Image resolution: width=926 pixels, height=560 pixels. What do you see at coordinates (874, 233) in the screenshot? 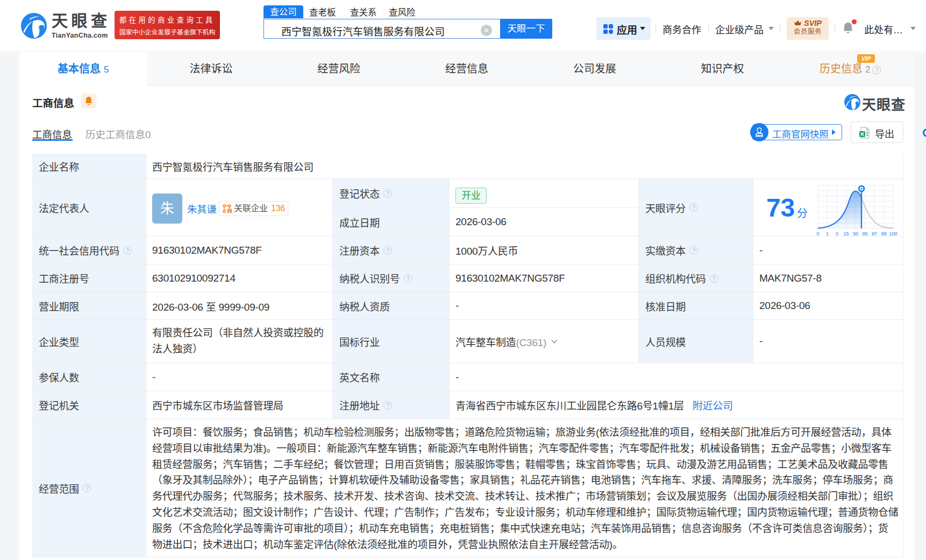
I see `svg-text: 97` at bounding box center [874, 233].